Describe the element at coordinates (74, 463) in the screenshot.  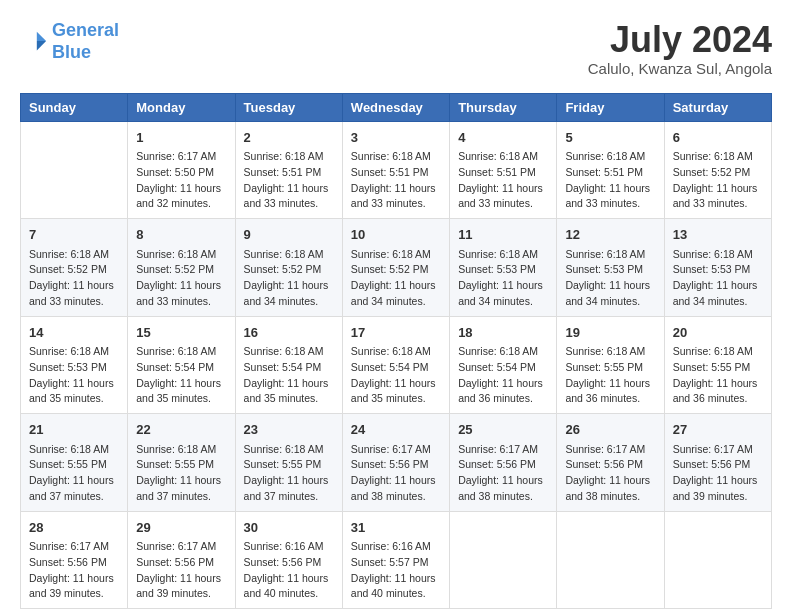
I see `calendar-cell: 21Sunrise: 6:18 AM Sunset: 5:55 PM Dayli…` at that location.